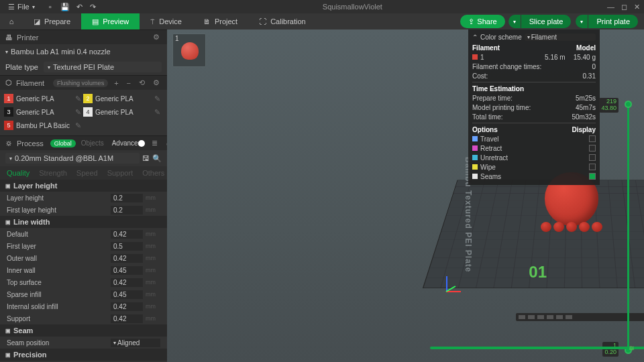 The height and width of the screenshot is (362, 644). What do you see at coordinates (116, 83) in the screenshot?
I see `add-filament-icon: +` at bounding box center [116, 83].